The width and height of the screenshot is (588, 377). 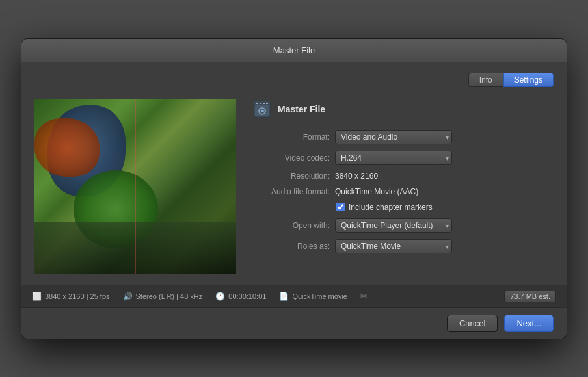 I want to click on button-bar: Cancel Next..., so click(x=294, y=323).